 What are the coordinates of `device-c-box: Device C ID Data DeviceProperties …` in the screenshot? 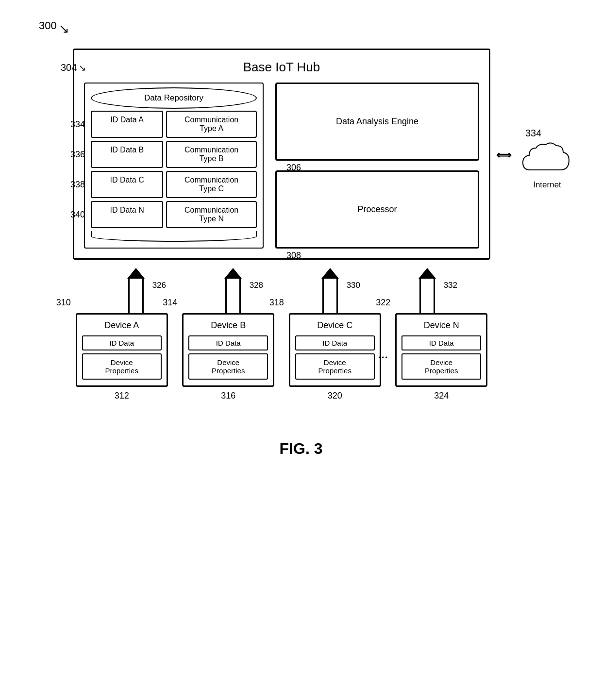 It's located at (335, 350).